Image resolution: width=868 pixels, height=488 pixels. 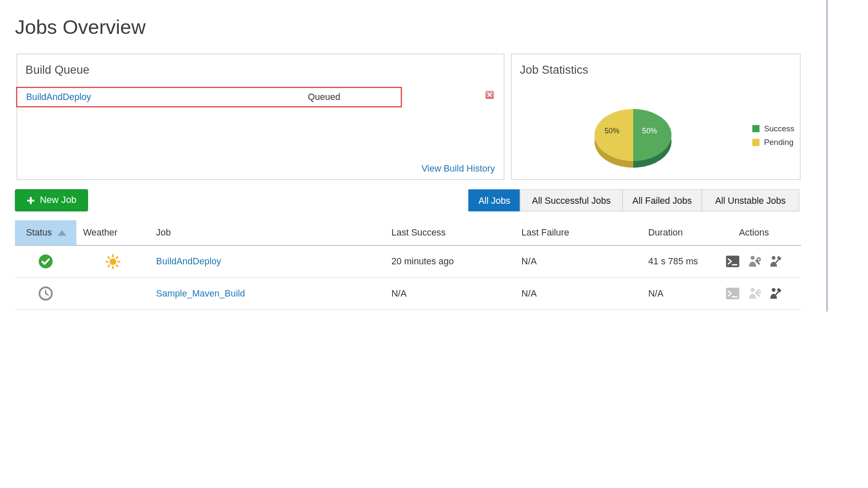 I want to click on column-header-job: Job, so click(x=267, y=233).